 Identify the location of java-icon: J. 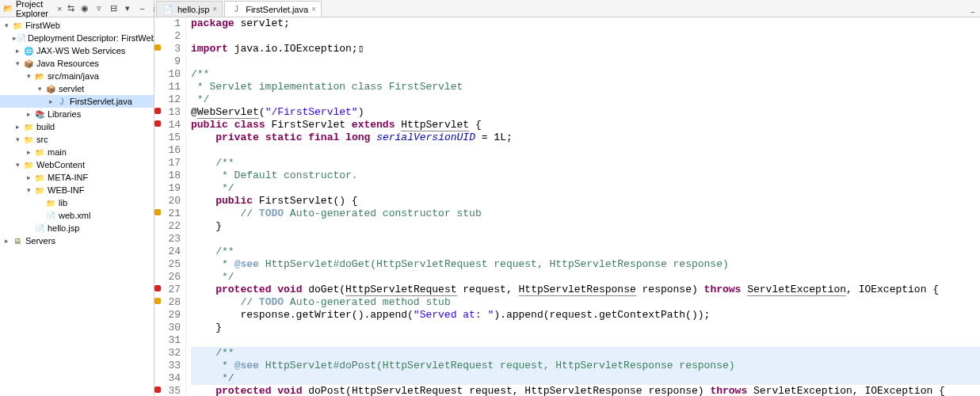
(62, 101).